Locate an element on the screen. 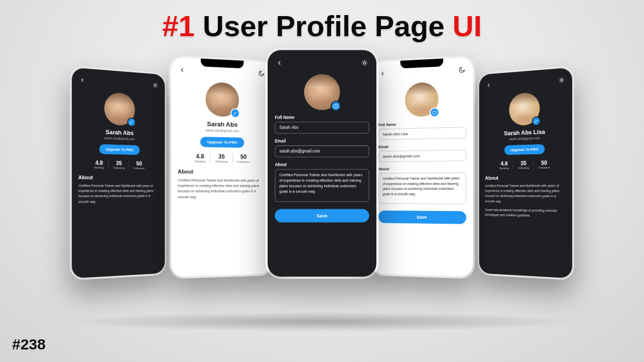  screen: Full Name Sarah Abs Lisa Email sarah.abs… is located at coordinates (423, 167).